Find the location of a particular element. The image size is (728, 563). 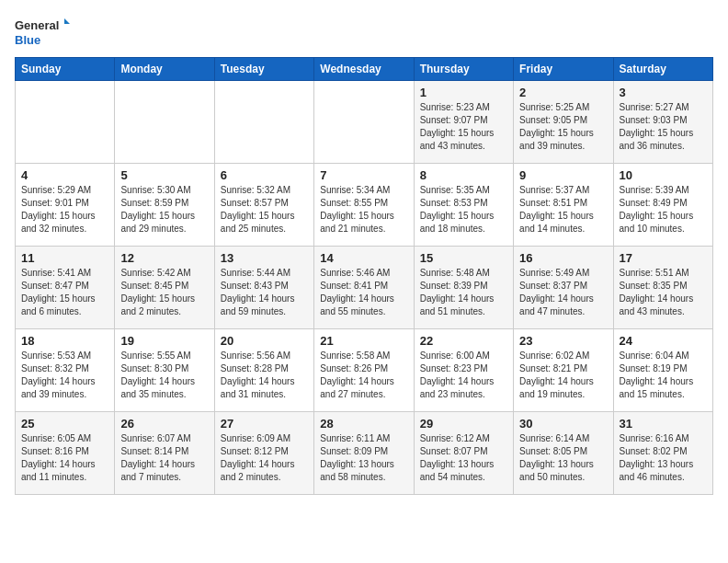

calendar-cell: 11Sunrise: 5:41 AM Sunset: 8:47 PM Dayli… is located at coordinates (65, 288).